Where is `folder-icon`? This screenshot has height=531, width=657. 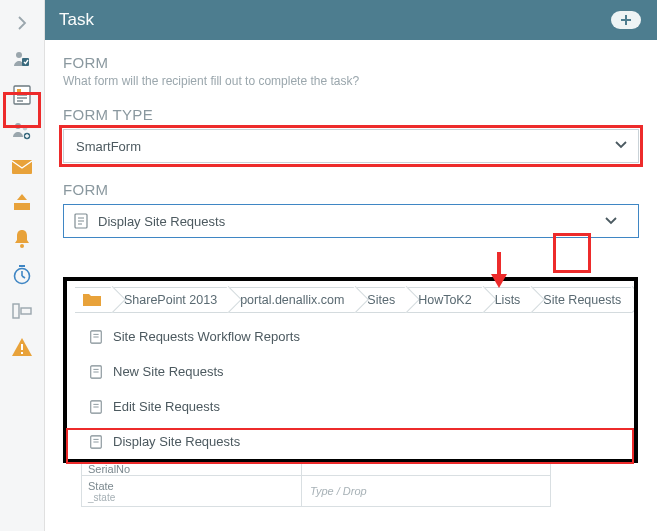
folder-icon is located at coordinates (92, 300).